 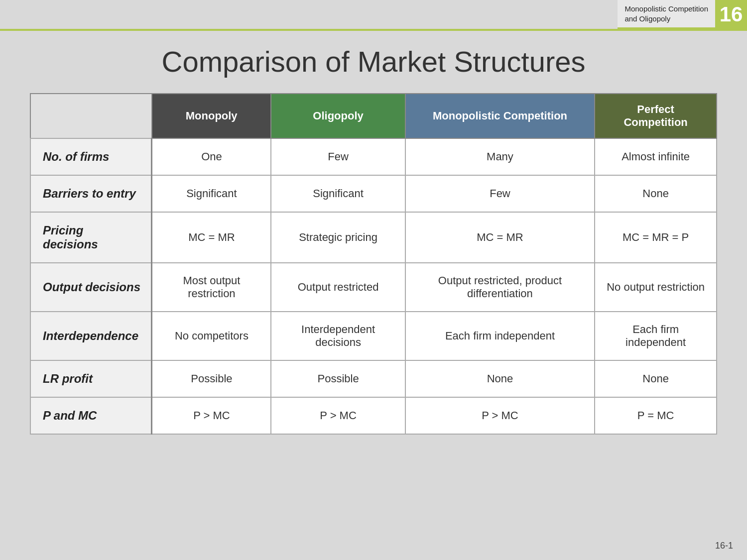 I want to click on oligopoly-cell: Strategic pricing, so click(x=338, y=237).